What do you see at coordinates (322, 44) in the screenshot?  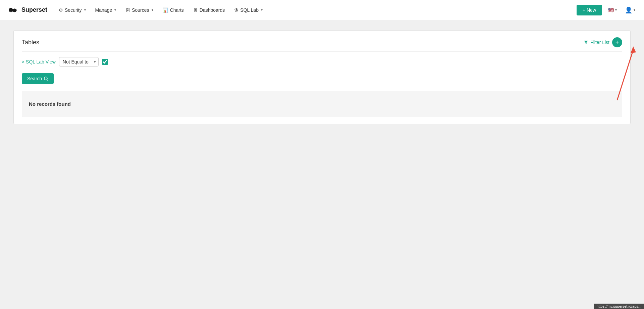 I see `panel-header: Tables Filter List +` at bounding box center [322, 44].